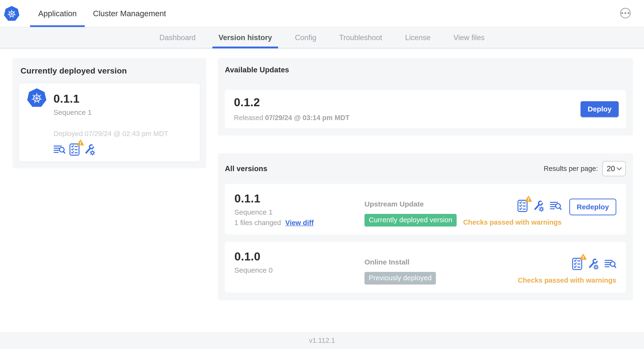  I want to click on subtab-config: Config, so click(306, 38).